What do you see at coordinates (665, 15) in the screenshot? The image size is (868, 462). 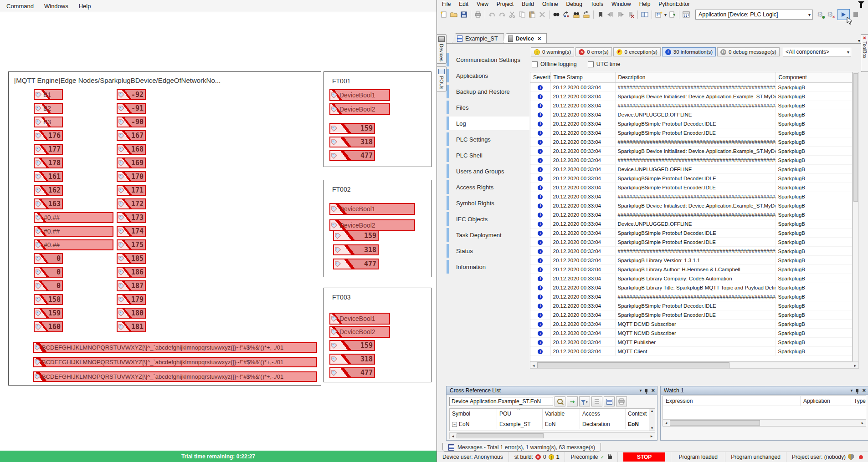 I see `new-visualization-caret: ▾` at bounding box center [665, 15].